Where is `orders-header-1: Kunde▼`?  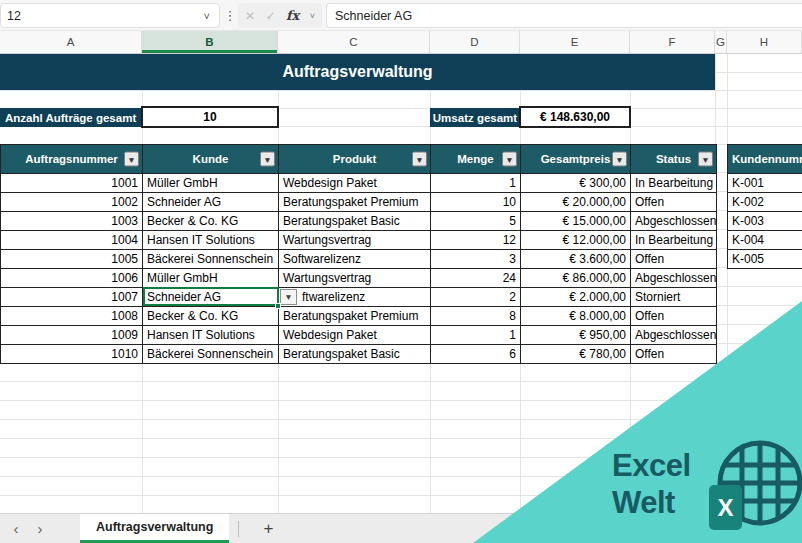 orders-header-1: Kunde▼ is located at coordinates (211, 159).